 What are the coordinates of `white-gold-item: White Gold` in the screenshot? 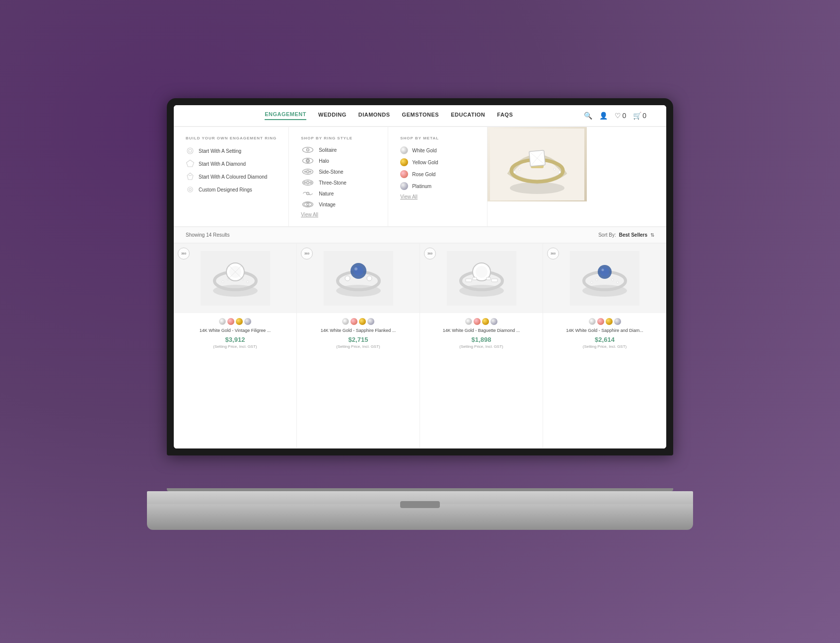 It's located at (438, 150).